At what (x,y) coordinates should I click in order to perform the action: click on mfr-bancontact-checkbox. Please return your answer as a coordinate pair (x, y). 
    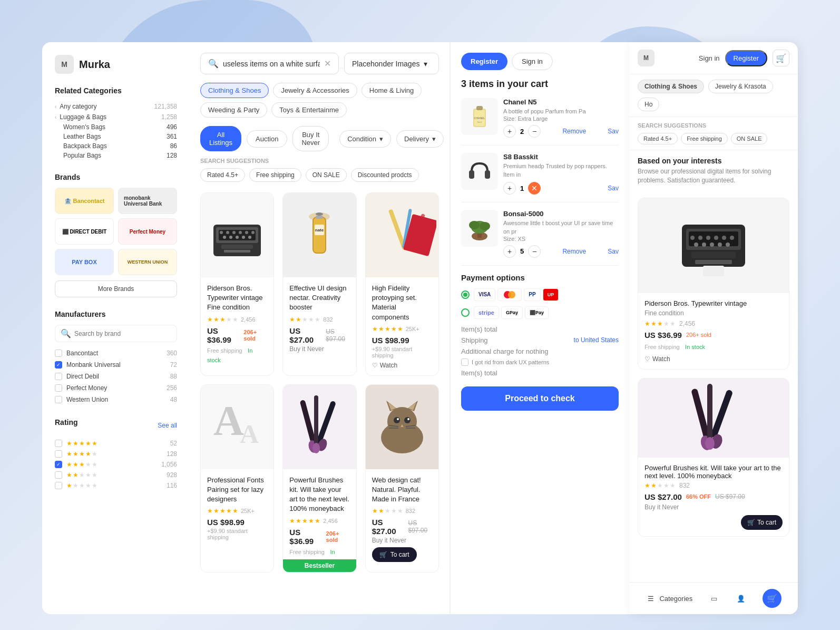
    Looking at the image, I should click on (58, 353).